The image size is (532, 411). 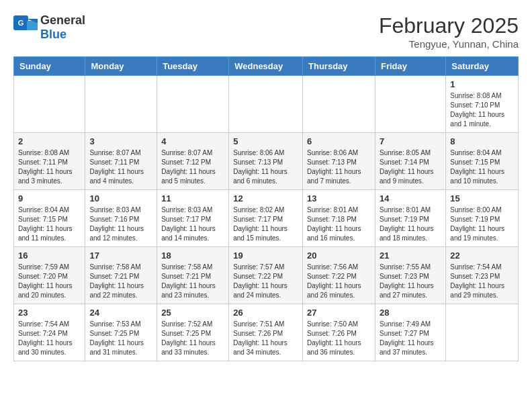 What do you see at coordinates (266, 219) in the screenshot?
I see `calendar-cell: 12Sunrise: 8:02 AM Sunset: 7:17 PM Dayli…` at bounding box center [266, 219].